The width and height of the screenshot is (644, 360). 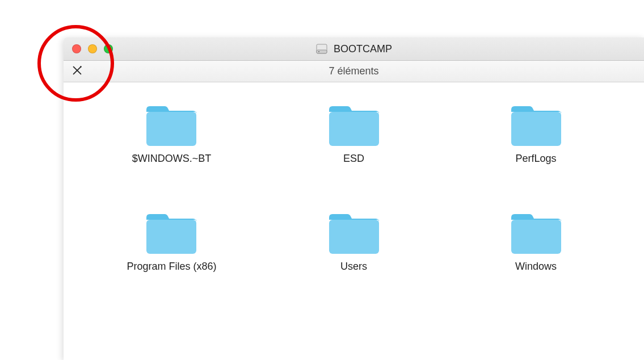 I want to click on drive-icon, so click(x=322, y=49).